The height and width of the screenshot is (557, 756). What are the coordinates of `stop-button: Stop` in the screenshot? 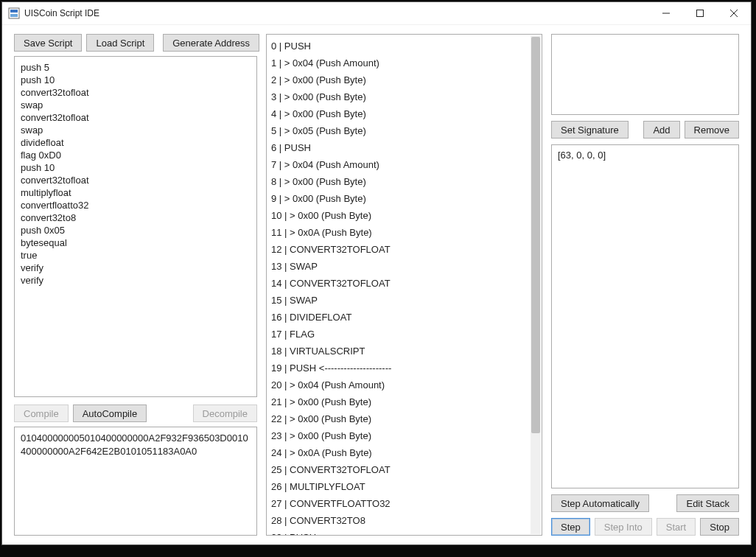 It's located at (719, 527).